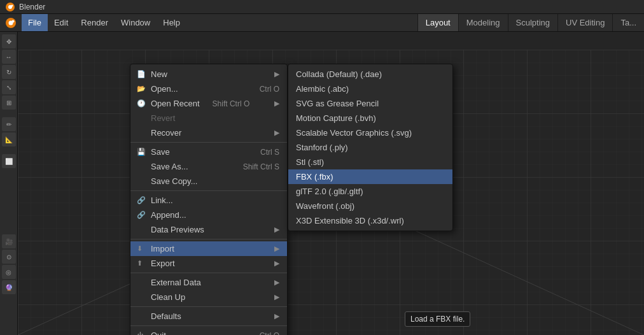 The image size is (644, 335). Describe the element at coordinates (531, 23) in the screenshot. I see `workspace-tabs: Layout Modeling Sculpting UV Editing Ta.…` at that location.